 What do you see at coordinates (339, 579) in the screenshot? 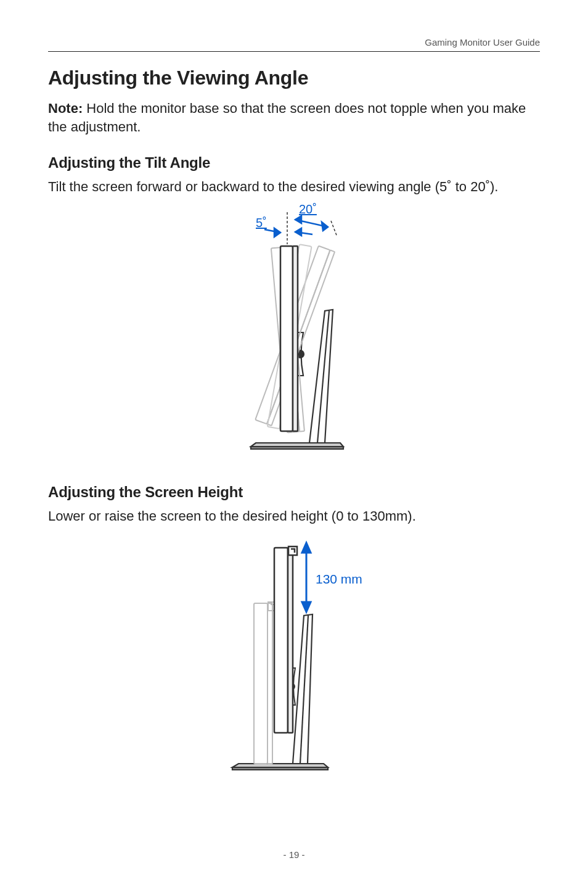
I see `height-label: 130 mm` at bounding box center [339, 579].